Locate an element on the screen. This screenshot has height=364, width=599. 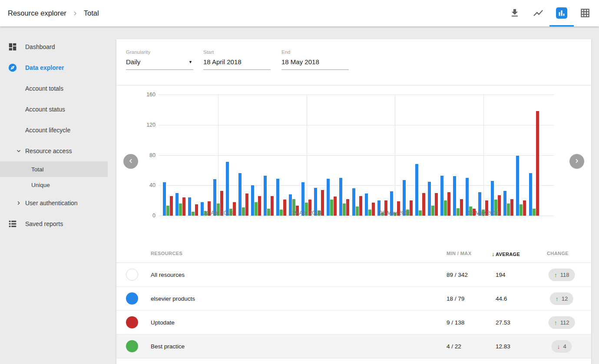
table-grid-icon is located at coordinates (585, 14).